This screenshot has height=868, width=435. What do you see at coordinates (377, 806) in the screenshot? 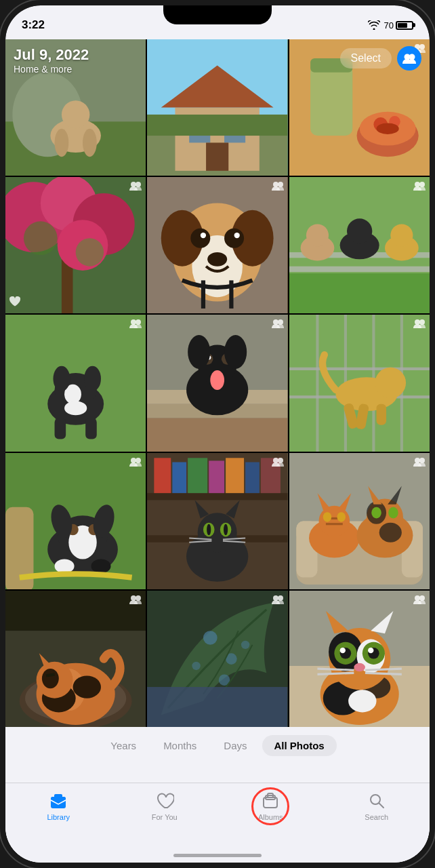
I see `tab-search: Search` at bounding box center [377, 806].